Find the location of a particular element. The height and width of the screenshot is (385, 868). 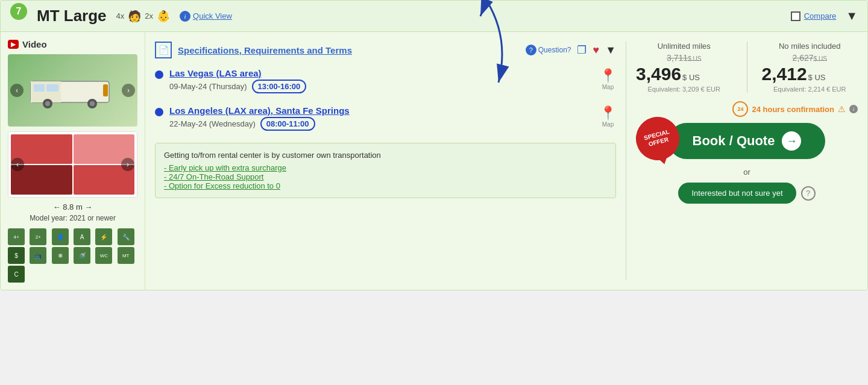

section-collapse-icon: ▼ is located at coordinates (611, 51).